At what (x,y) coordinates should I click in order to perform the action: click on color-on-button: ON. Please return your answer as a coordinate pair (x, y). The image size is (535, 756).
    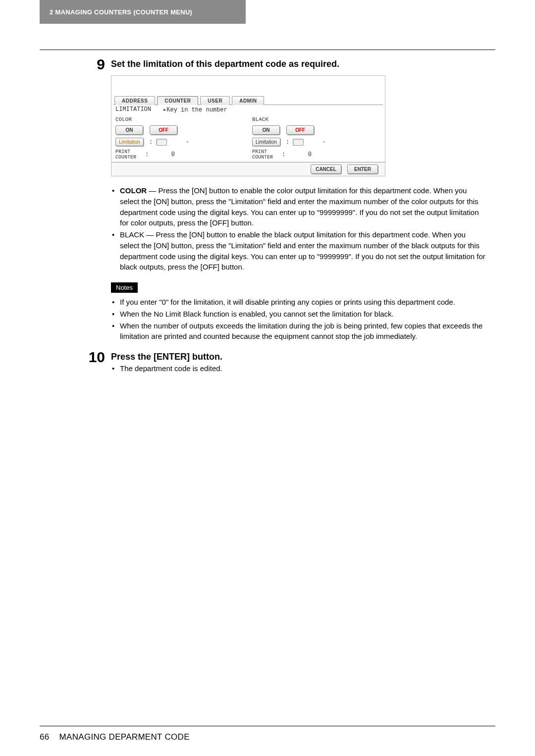
    Looking at the image, I should click on (129, 130).